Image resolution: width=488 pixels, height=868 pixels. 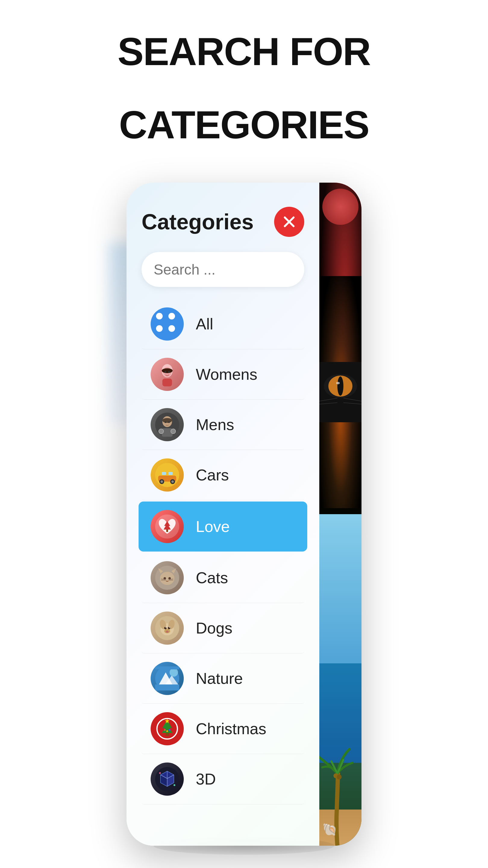 I want to click on category-item-3d: 3D, so click(x=223, y=779).